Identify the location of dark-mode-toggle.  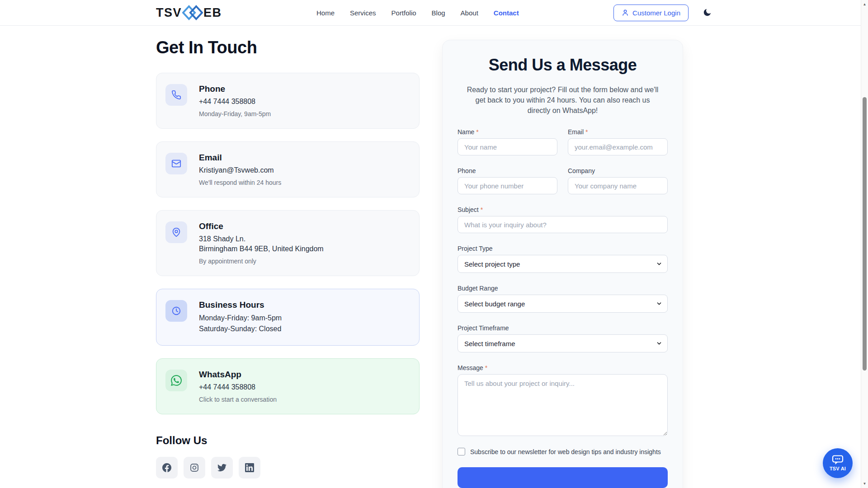
(707, 13).